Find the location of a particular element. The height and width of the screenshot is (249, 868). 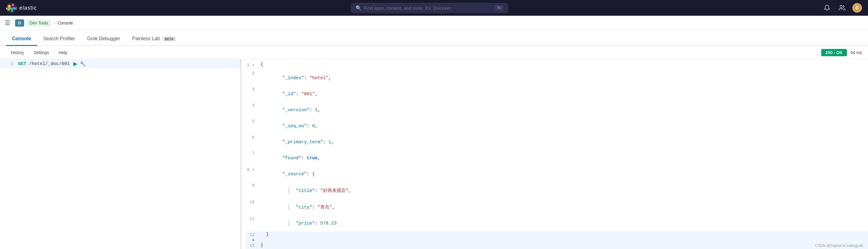

response-line-3: 3 "_id": "001", is located at coordinates (557, 94).